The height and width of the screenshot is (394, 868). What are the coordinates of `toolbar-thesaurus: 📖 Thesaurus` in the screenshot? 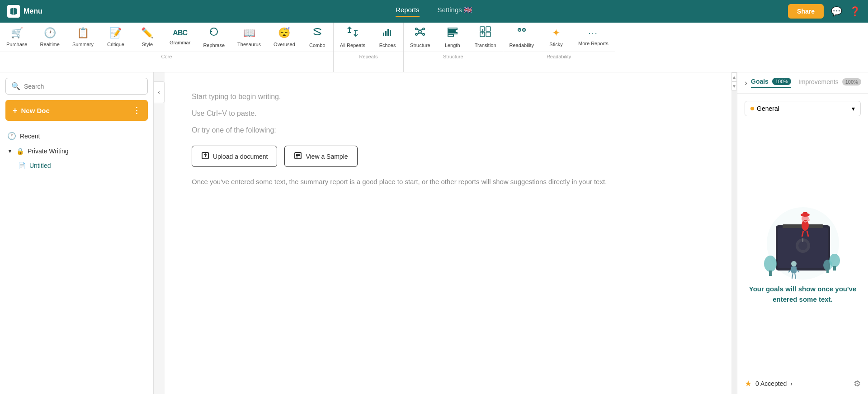 It's located at (249, 37).